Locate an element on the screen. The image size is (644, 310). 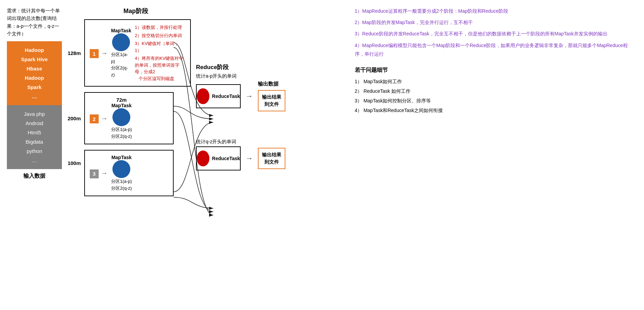
map-box-3: 3 → MapTask 分区1(a-p) 分区2(q-z) is located at coordinates (129, 173).